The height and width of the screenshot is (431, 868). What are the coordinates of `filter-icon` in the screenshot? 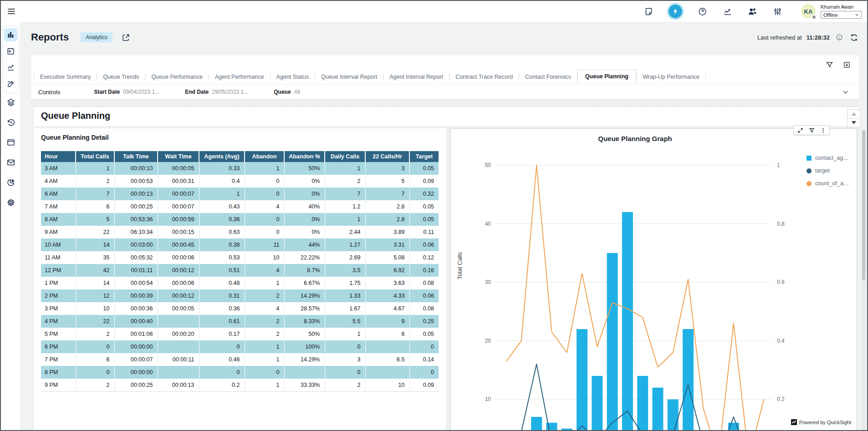 It's located at (829, 65).